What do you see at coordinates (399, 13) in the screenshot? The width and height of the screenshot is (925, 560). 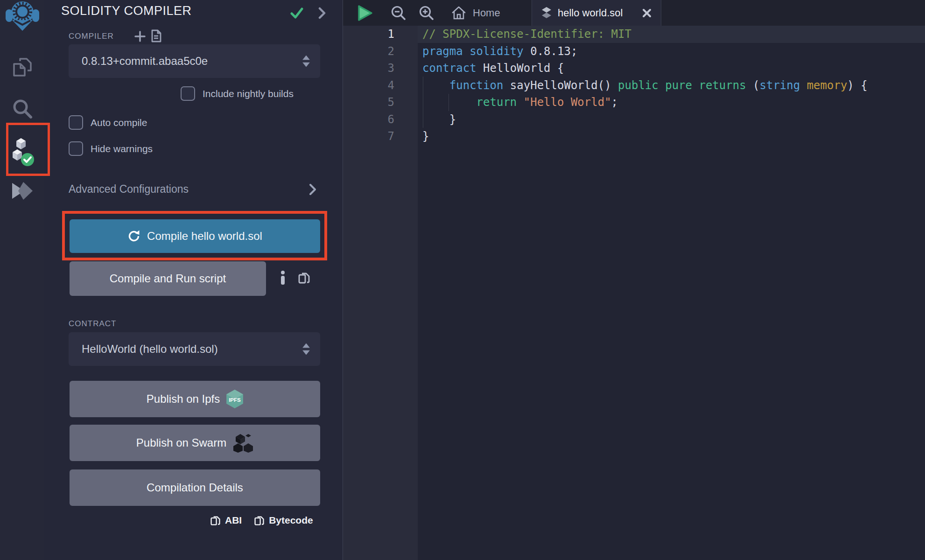 I see `zoom-out-button` at bounding box center [399, 13].